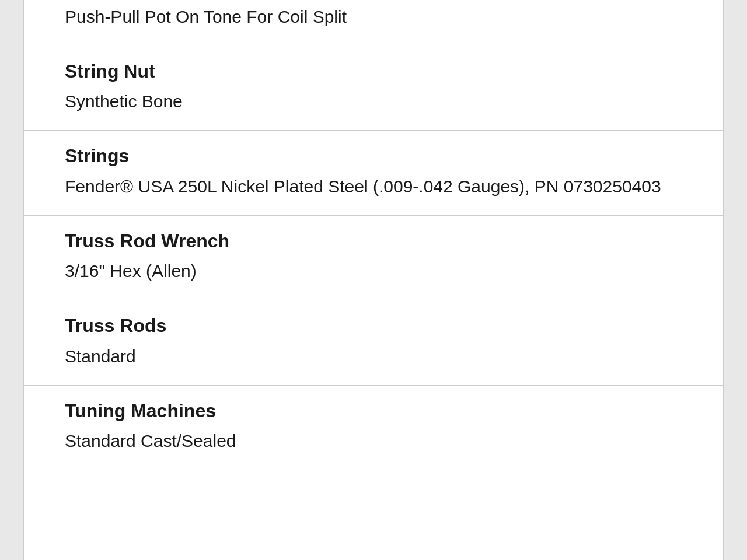  Describe the element at coordinates (374, 71) in the screenshot. I see `spec-label-string-nut: String Nut` at that location.